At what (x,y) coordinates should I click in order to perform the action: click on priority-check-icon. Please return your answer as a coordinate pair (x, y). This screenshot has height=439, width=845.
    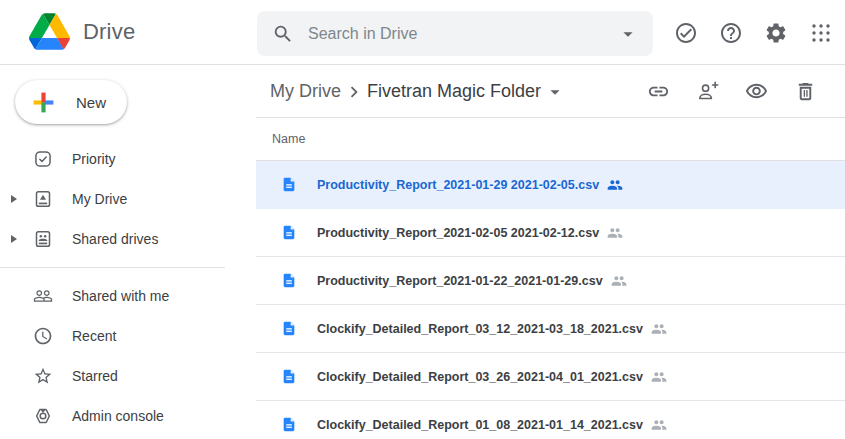
    Looking at the image, I should click on (43, 159).